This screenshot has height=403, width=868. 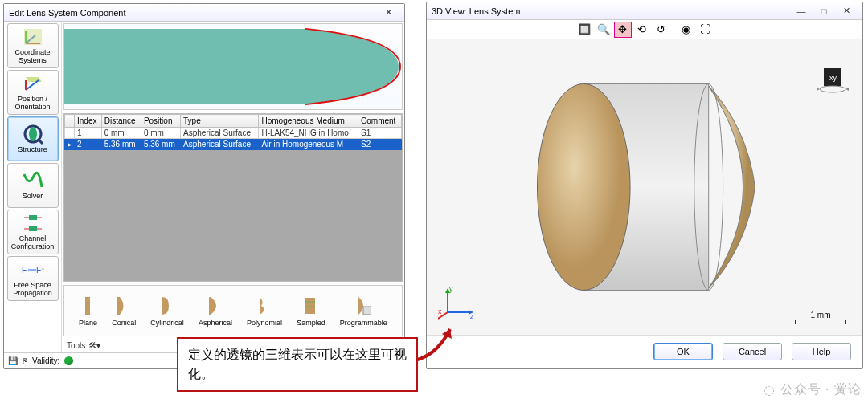 What do you see at coordinates (801, 11) in the screenshot?
I see `minimize-icon: —` at bounding box center [801, 11].